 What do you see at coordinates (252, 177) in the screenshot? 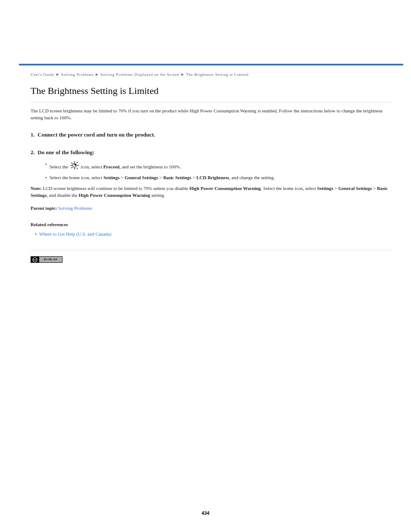
I see `text-segment: , and change the setting.` at bounding box center [252, 177].